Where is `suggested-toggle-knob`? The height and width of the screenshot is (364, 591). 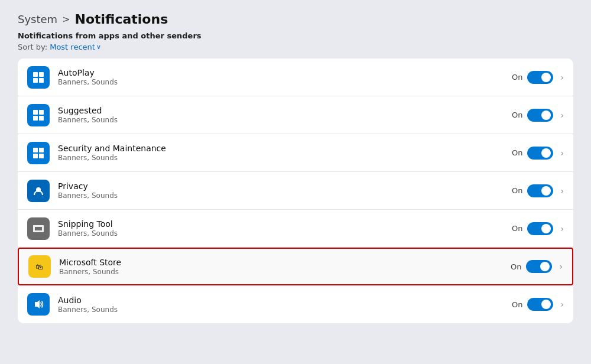
suggested-toggle-knob is located at coordinates (546, 115).